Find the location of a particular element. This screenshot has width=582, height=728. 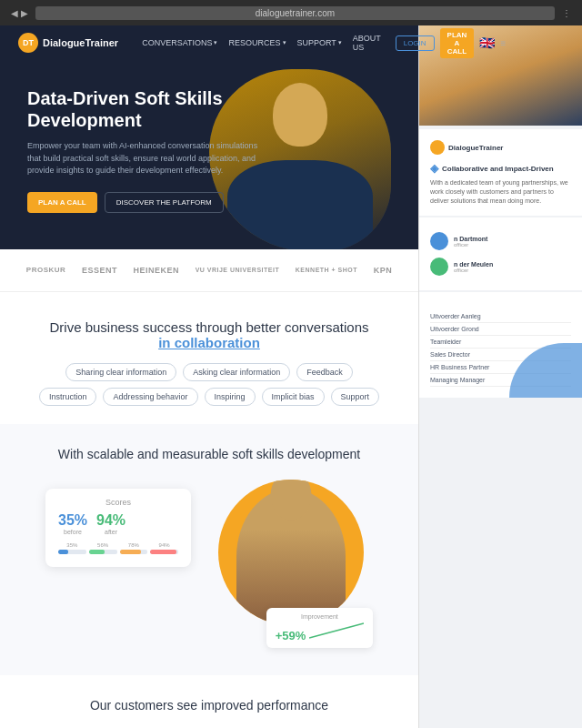

avatar-dartmont is located at coordinates (439, 241).